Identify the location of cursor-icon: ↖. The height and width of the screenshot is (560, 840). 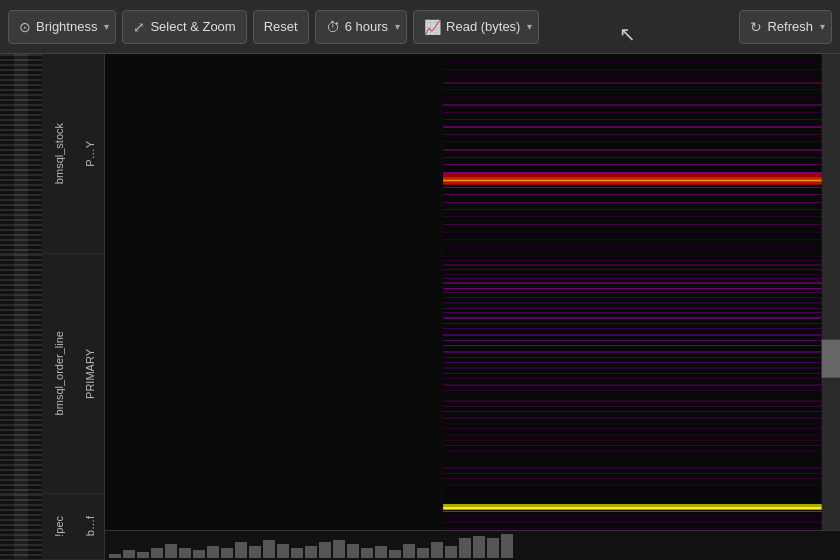
(628, 34).